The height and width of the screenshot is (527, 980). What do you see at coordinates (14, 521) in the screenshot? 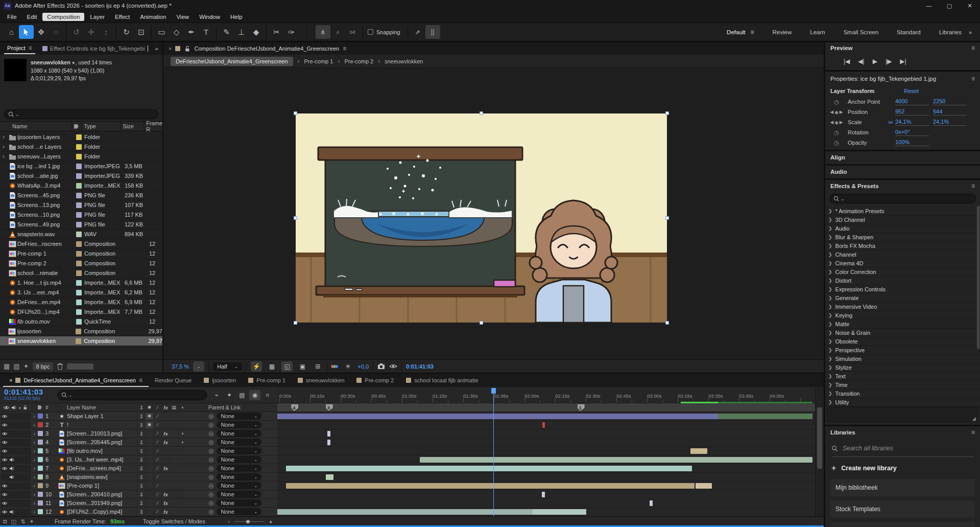
I see `transfer-modes-icon: ◫` at bounding box center [14, 521].